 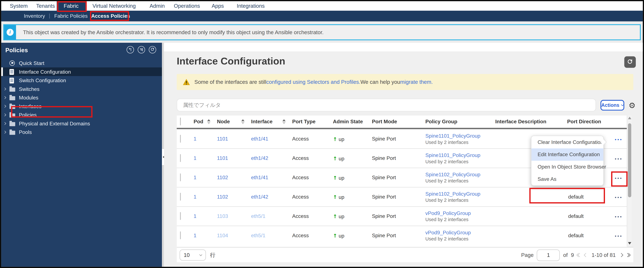 I want to click on first-page-button, so click(x=579, y=255).